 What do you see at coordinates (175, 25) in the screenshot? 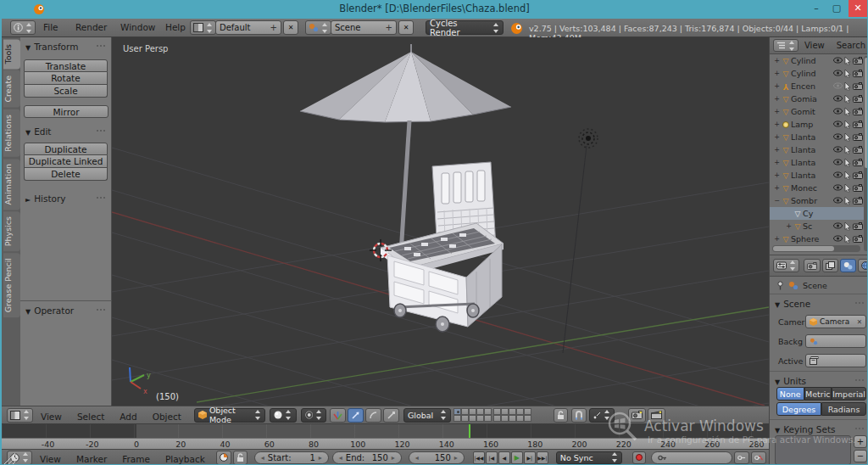
I see `menu-help: Help` at bounding box center [175, 25].